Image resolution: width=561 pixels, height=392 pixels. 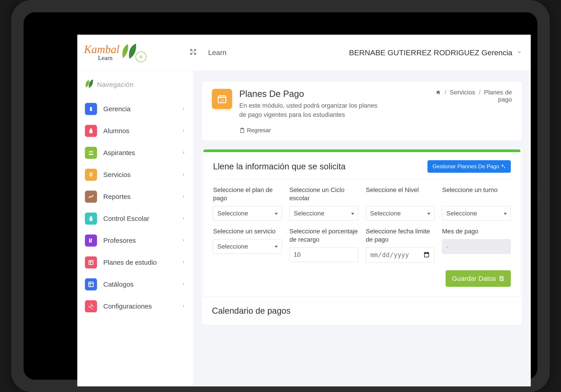 I want to click on sidebar-item-gerencia: Gerencia, so click(x=135, y=109).